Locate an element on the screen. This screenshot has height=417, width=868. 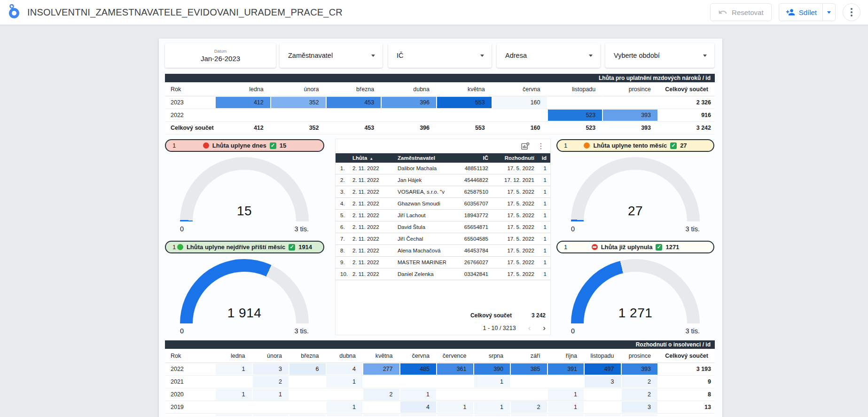
row-dimension-header: Rok is located at coordinates (190, 356).